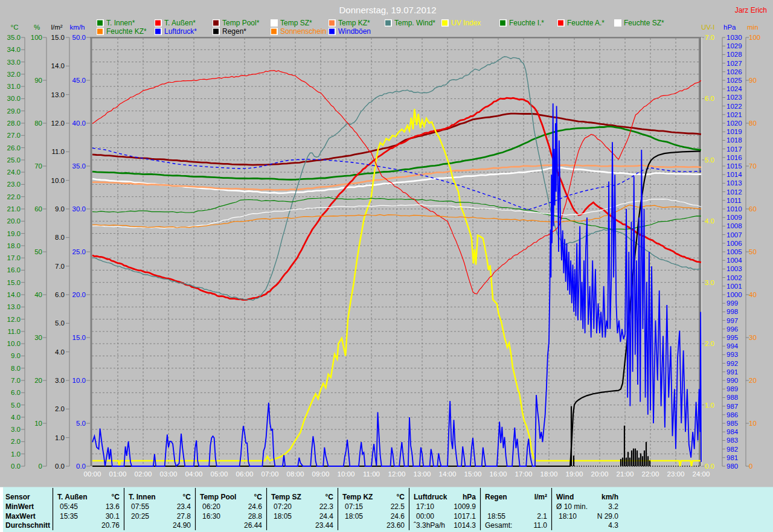  What do you see at coordinates (496, 516) in the screenshot?
I see `svg-text: 18:55` at bounding box center [496, 516].